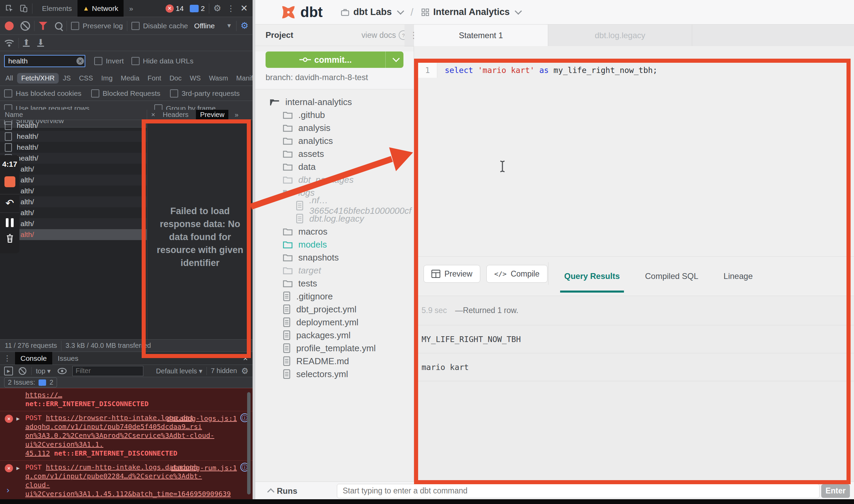 Image resolution: width=854 pixels, height=504 pixels. What do you see at coordinates (136, 26) in the screenshot?
I see `disable-cache-checkbox` at bounding box center [136, 26].